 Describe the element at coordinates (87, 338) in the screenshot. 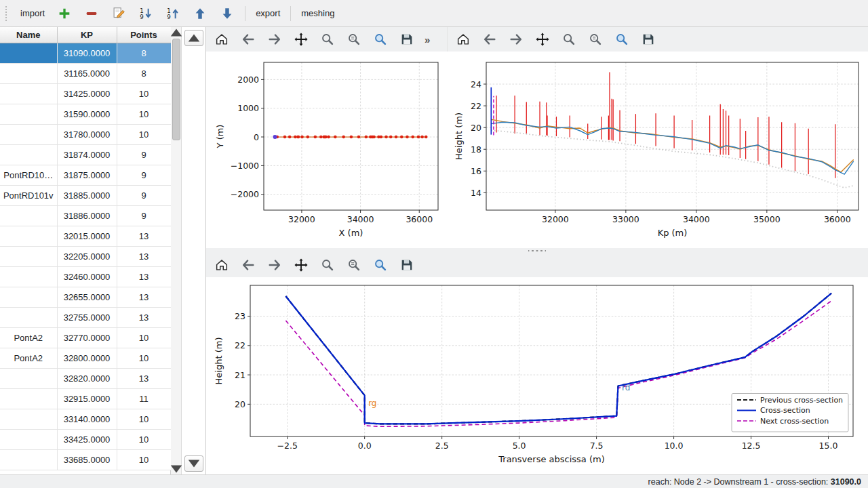

I see `cell-kp: 32770.0000` at that location.